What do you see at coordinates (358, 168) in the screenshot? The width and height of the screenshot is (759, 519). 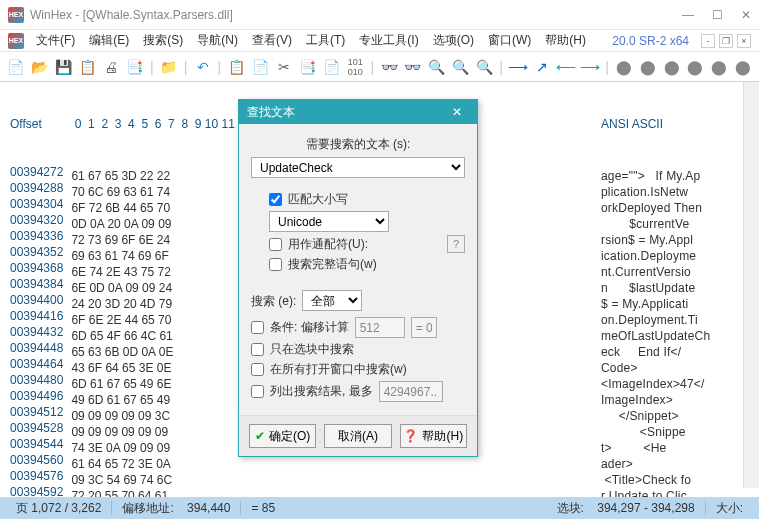 I see `search-text-input: UpdateCheck` at bounding box center [358, 168].